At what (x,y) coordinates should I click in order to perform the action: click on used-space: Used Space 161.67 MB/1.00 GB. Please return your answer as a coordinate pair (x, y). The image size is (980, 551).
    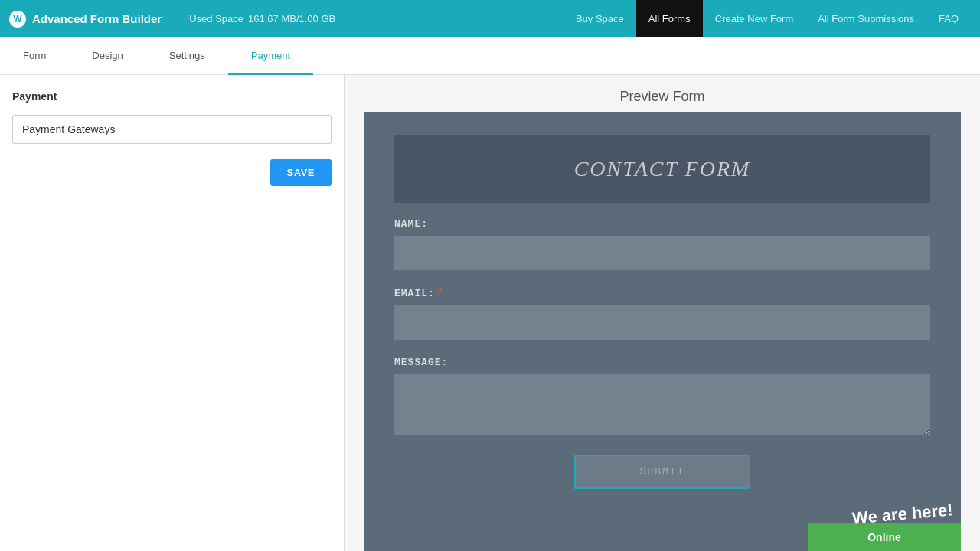
    Looking at the image, I should click on (262, 18).